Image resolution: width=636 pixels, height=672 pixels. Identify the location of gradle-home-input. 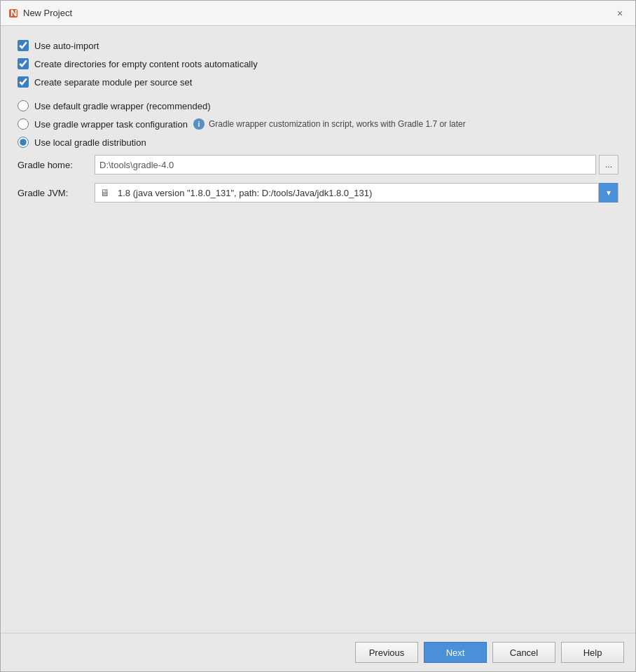
(345, 165).